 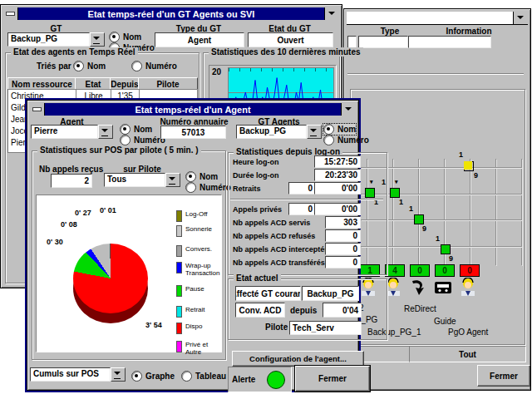 What do you see at coordinates (204, 376) in the screenshot?
I see `tableau-radio: Tableau` at bounding box center [204, 376].